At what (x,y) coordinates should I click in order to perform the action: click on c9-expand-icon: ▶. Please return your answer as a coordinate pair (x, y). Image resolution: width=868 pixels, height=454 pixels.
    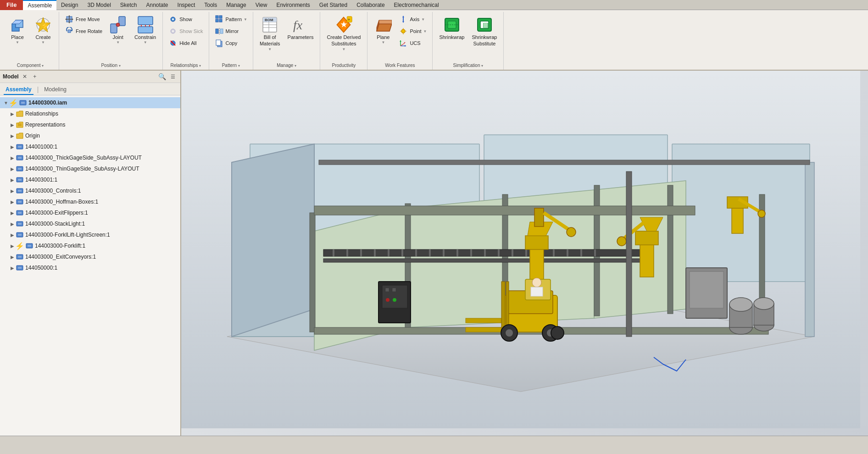
    Looking at the image, I should click on (12, 235).